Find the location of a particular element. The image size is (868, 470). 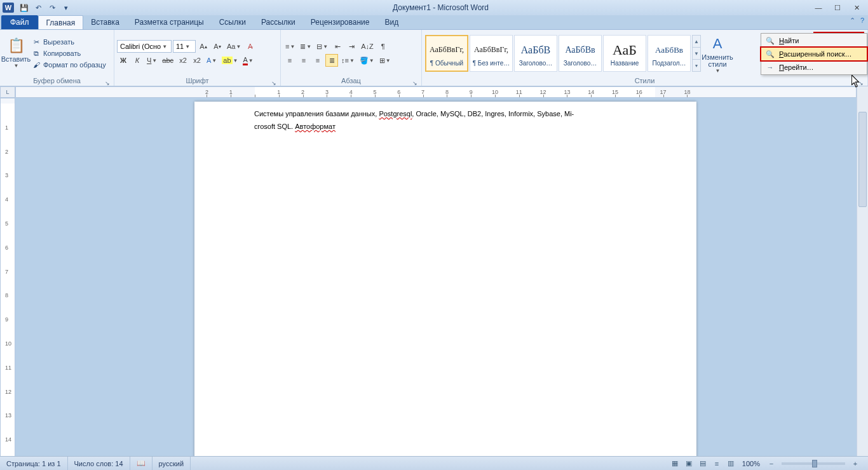

ribbon-tabs: Файл Главная Вставка Разметка страницы С… is located at coordinates (434, 22).